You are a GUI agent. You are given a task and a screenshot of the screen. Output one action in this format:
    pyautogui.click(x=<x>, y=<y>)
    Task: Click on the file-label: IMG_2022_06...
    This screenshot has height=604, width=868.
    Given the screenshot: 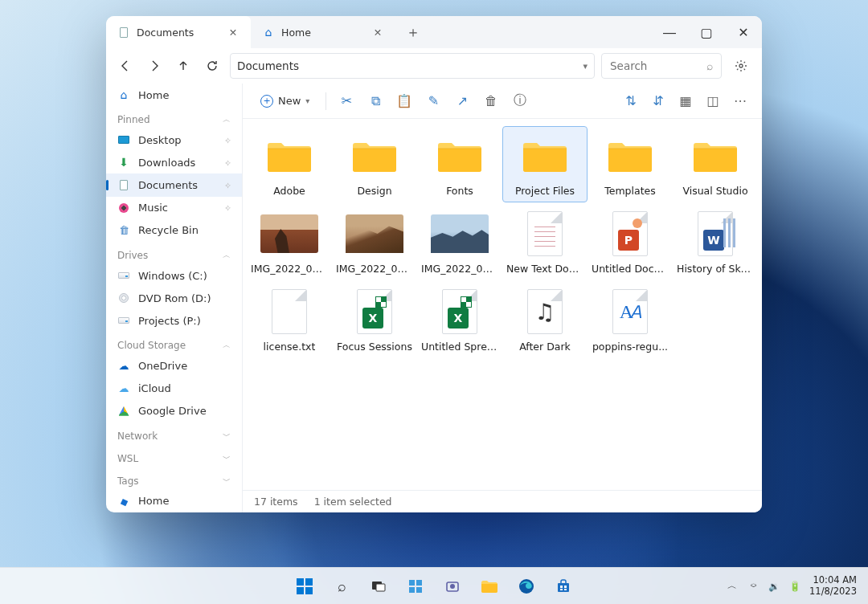 What is the action you would take?
    pyautogui.click(x=289, y=268)
    